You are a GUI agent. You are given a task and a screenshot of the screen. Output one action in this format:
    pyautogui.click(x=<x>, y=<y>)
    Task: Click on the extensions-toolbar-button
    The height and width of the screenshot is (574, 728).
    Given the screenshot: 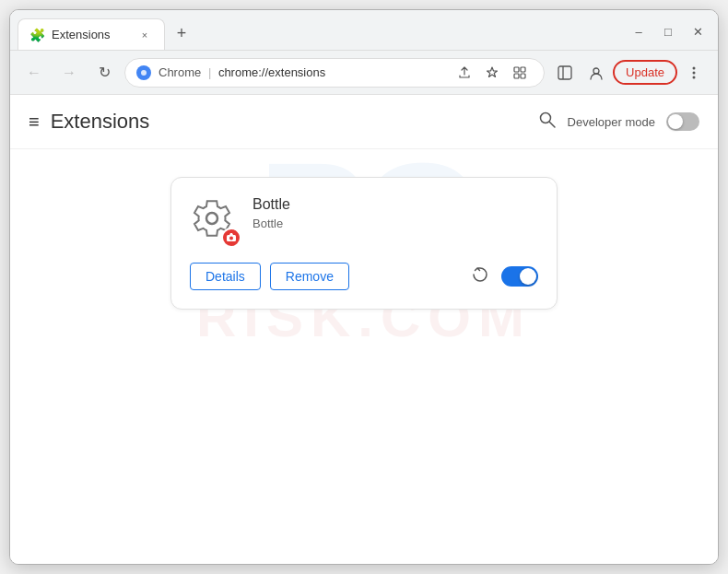 What is the action you would take?
    pyautogui.click(x=520, y=73)
    